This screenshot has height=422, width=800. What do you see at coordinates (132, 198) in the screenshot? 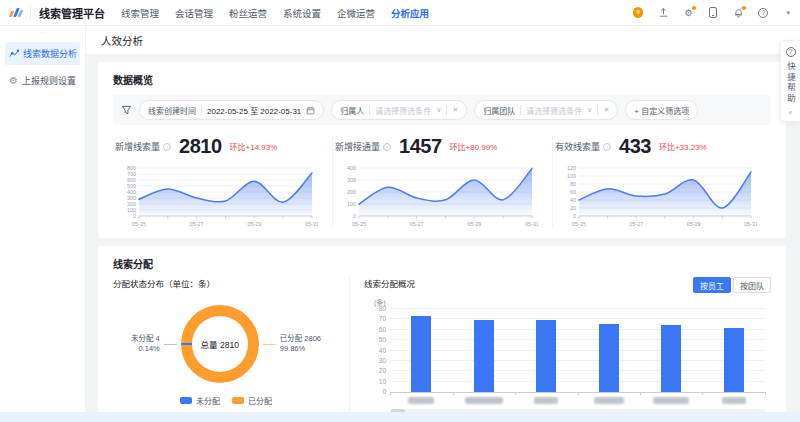
I see `svg-text: 300` at bounding box center [132, 198].